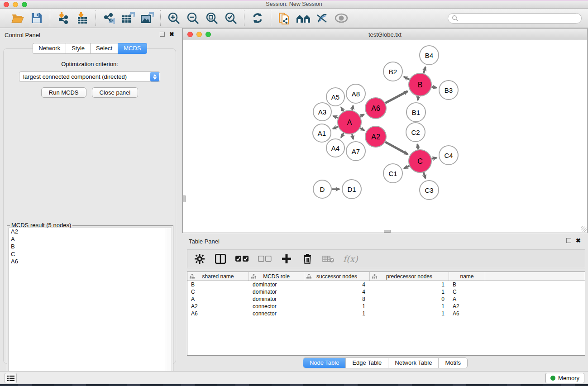  I want to click on node-D1: D1, so click(352, 189).